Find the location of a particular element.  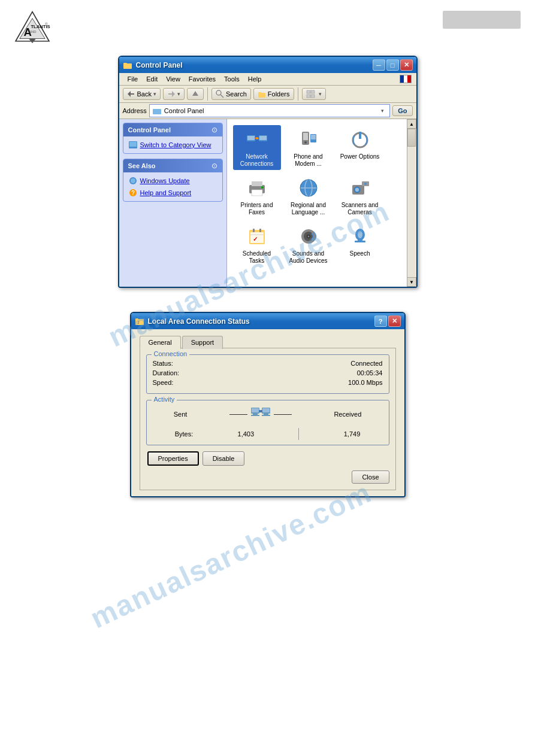

connection-legend: Connection is located at coordinates (171, 354).